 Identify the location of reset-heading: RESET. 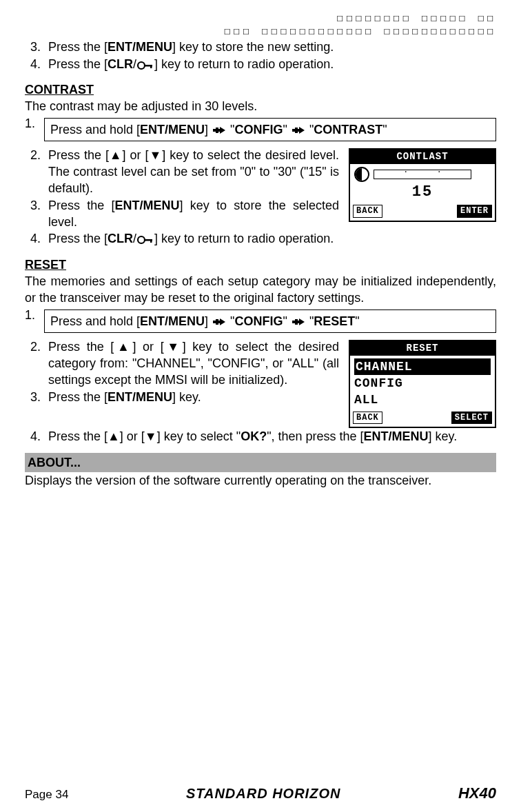
(260, 265).